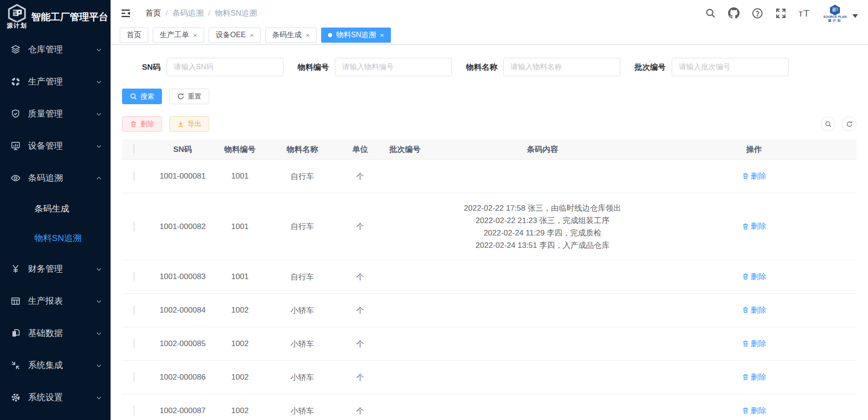 The image size is (868, 420). What do you see at coordinates (489, 35) in the screenshot?
I see `tabs-bar: 首页生产工单×设备OEE×条码生成×物料SN追溯×` at bounding box center [489, 35].